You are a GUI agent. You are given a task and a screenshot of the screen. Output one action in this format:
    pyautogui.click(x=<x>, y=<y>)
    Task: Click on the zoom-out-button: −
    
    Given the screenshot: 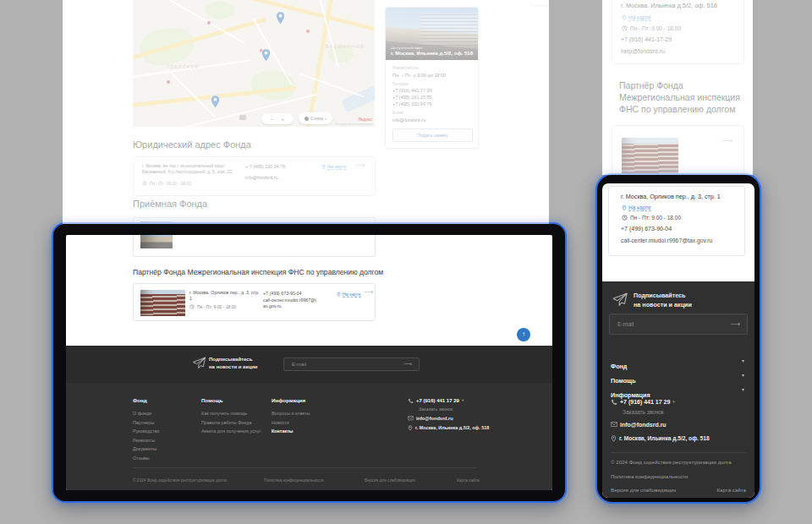 What is the action you would take?
    pyautogui.click(x=272, y=119)
    